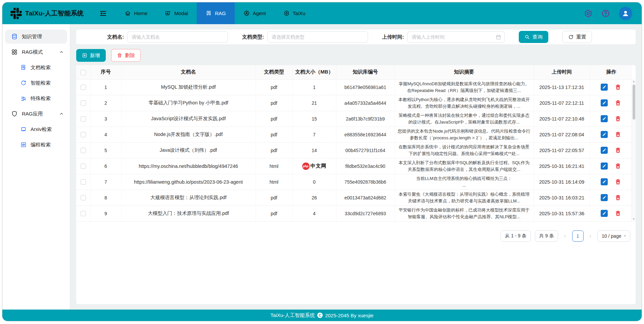  What do you see at coordinates (634, 219) in the screenshot?
I see `scroll-down-icon: ▼` at bounding box center [634, 219].